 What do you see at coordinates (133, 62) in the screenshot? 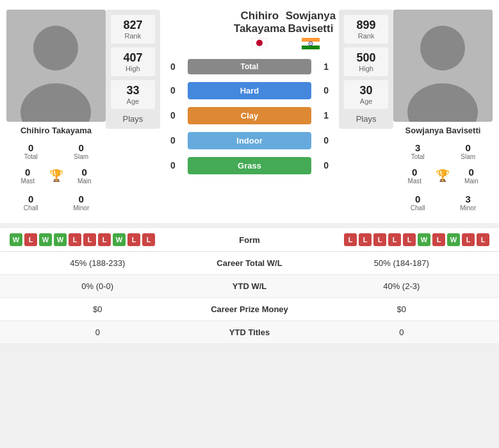
I see `player1-high-block: 407 High` at bounding box center [133, 62].